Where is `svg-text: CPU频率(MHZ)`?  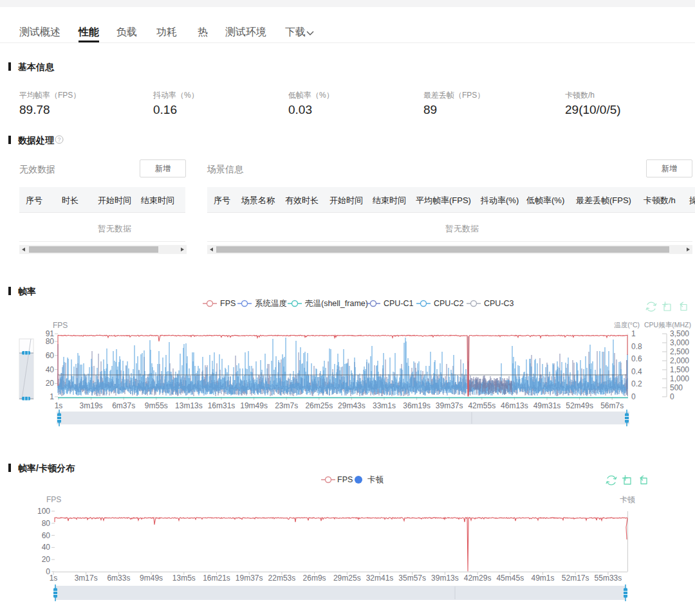 svg-text: CPU频率(MHZ) is located at coordinates (668, 325).